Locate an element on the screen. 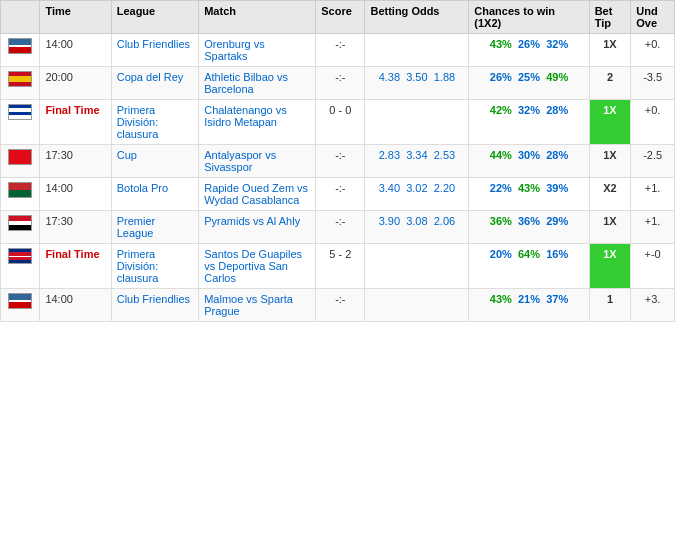  match-cell: Athletic Bilbao vs Barcelona is located at coordinates (258, 84).